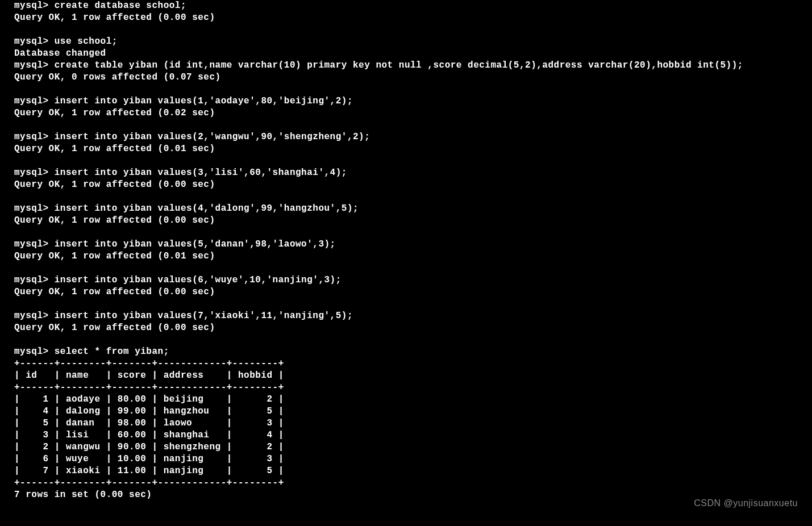  I want to click on command-line: mysql> use school;, so click(406, 42).